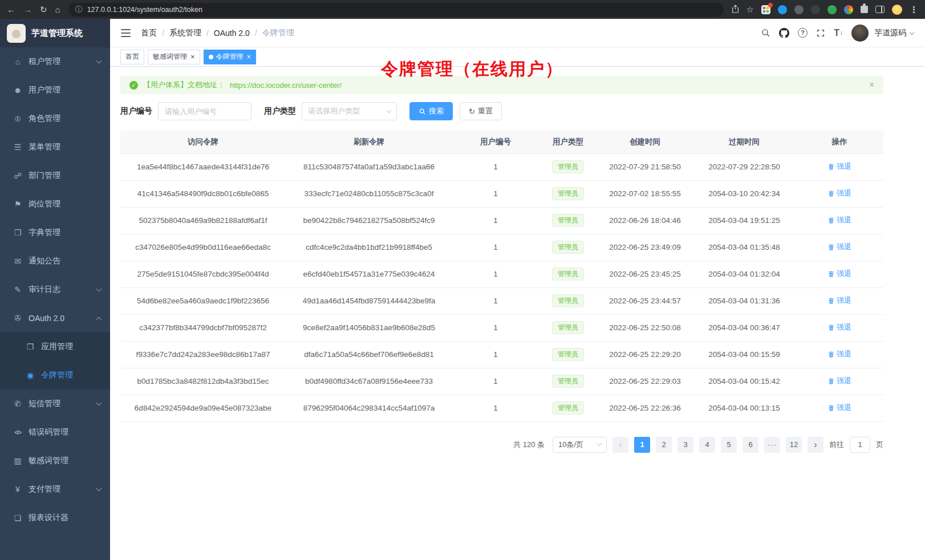 The image size is (925, 560). What do you see at coordinates (736, 9) in the screenshot?
I see `share-icon` at bounding box center [736, 9].